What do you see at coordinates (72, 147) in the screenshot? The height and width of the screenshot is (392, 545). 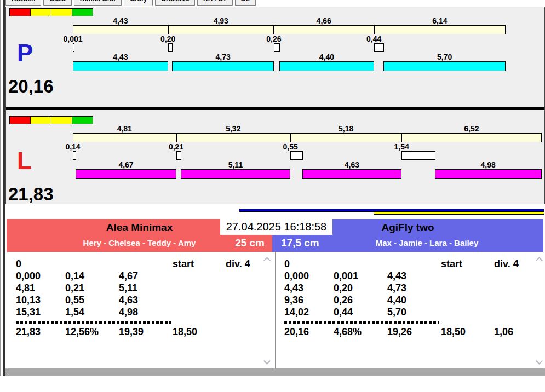 I see `pause-time-label: 0,14` at bounding box center [72, 147].